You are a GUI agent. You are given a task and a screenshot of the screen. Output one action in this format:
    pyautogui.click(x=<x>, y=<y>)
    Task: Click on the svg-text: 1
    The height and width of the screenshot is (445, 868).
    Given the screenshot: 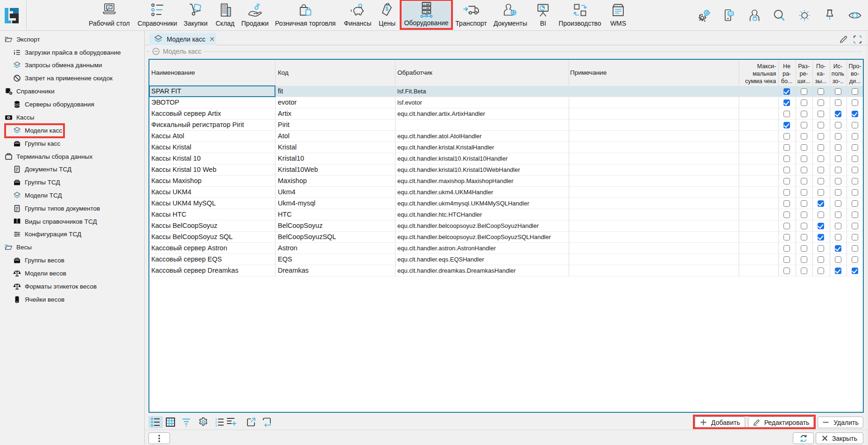 What is the action you would take?
    pyautogui.click(x=216, y=419)
    